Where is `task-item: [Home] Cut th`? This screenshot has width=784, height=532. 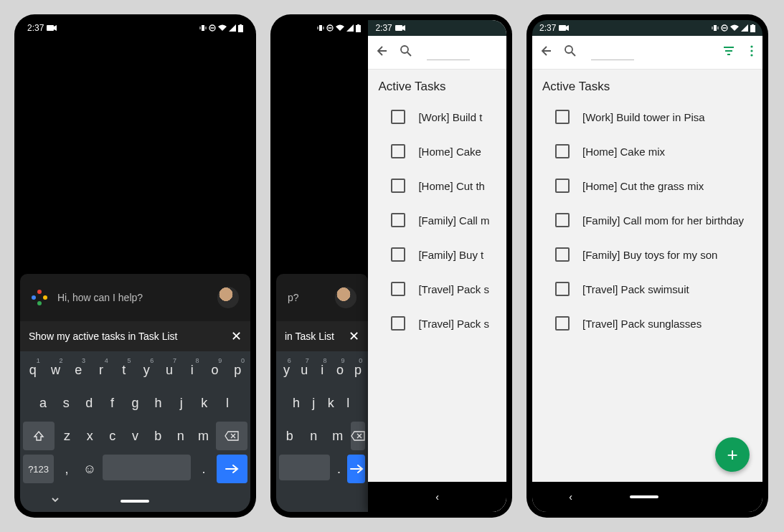
task-item: [Home] Cut th is located at coordinates (438, 186).